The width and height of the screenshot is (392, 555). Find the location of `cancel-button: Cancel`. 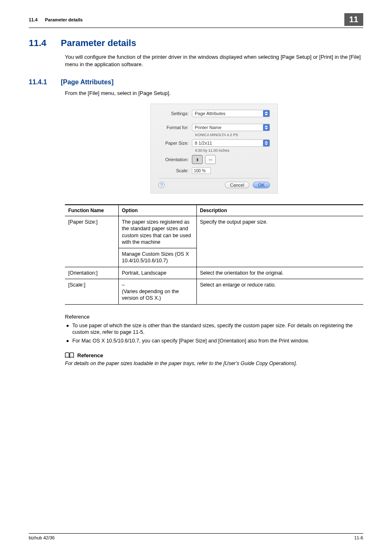

cancel-button: Cancel is located at coordinates (237, 185).